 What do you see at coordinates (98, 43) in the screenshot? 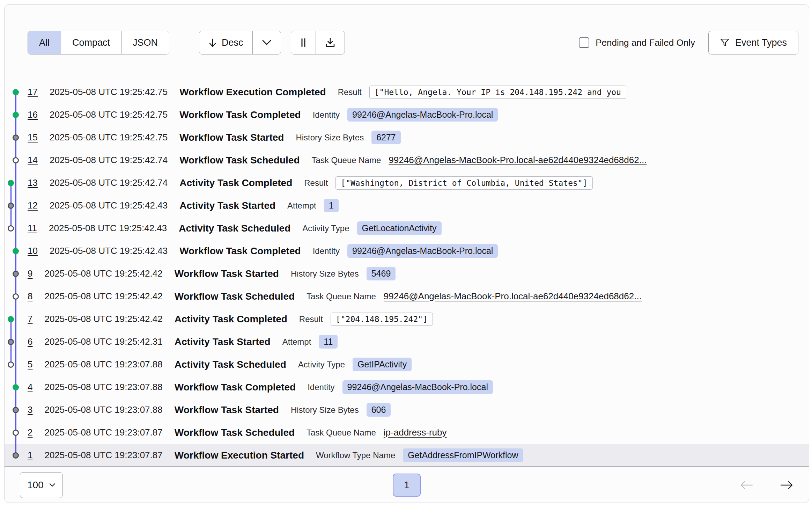
I see `view-mode-tabs: AllCompactJSON` at bounding box center [98, 43].